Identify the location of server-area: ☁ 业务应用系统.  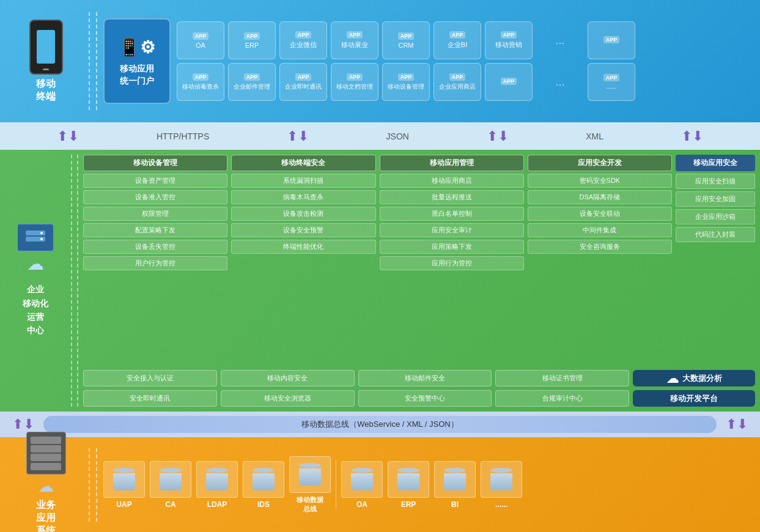
(46, 482).